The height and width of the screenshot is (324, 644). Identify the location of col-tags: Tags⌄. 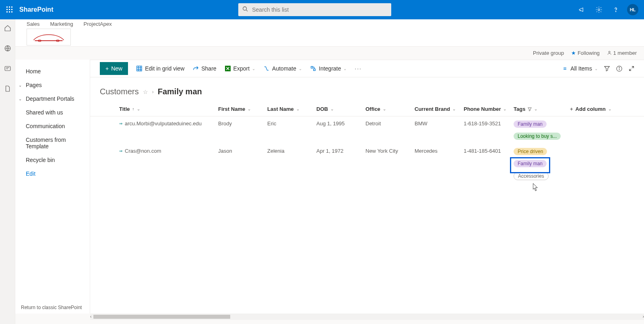
(542, 109).